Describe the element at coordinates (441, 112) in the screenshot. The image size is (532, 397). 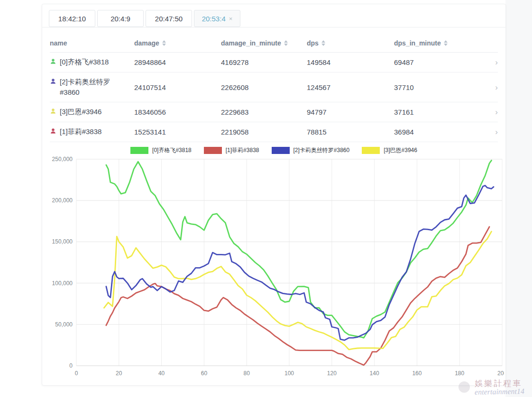
I see `dps-in-minute-value: 37161` at that location.